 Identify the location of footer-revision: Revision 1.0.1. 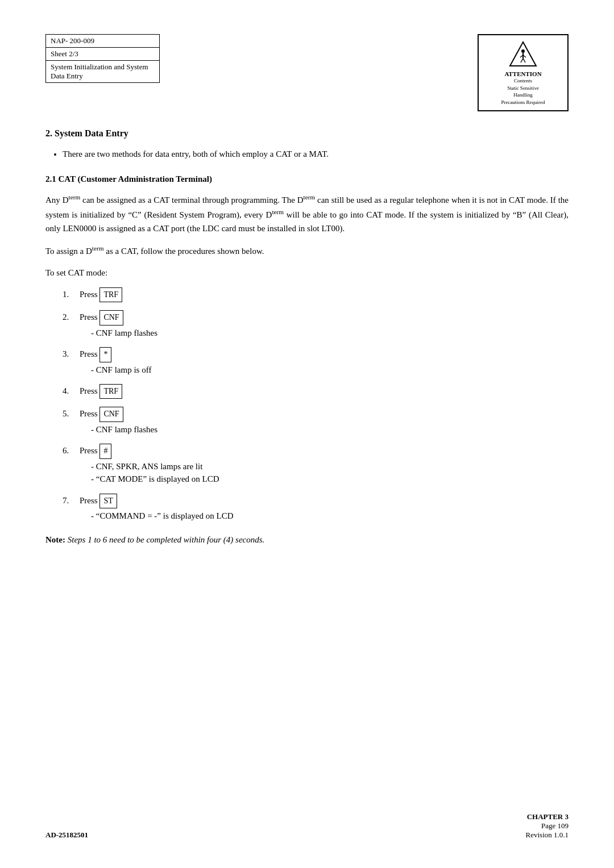
(547, 835).